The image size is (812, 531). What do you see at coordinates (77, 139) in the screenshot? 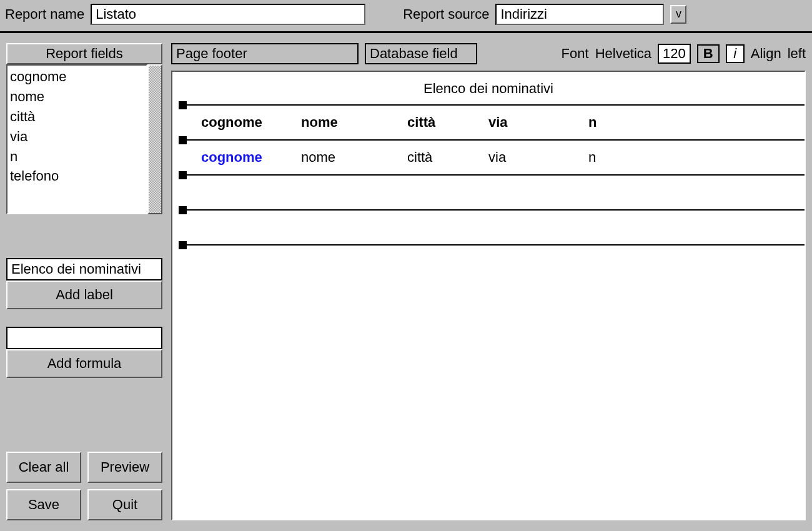
I see `report-fields-list-inner: cognome nome città via n telefono` at bounding box center [77, 139].